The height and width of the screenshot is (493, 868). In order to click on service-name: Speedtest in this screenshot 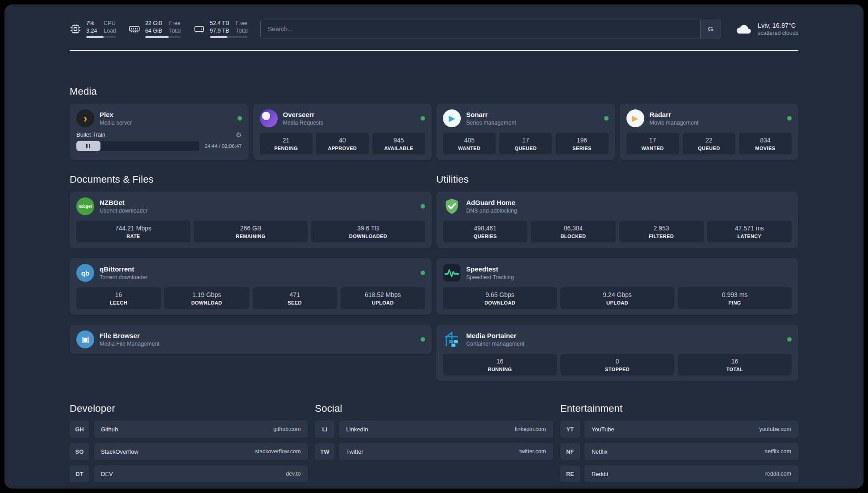, I will do `click(629, 269)`.